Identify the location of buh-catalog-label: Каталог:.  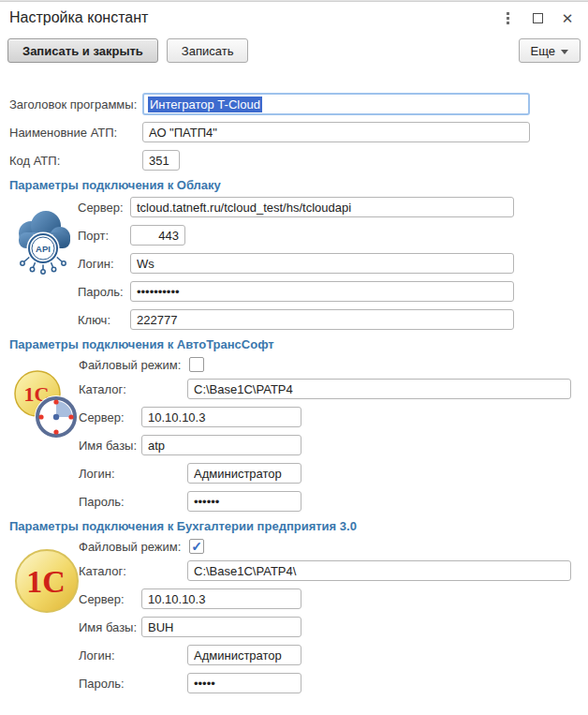
(133, 572).